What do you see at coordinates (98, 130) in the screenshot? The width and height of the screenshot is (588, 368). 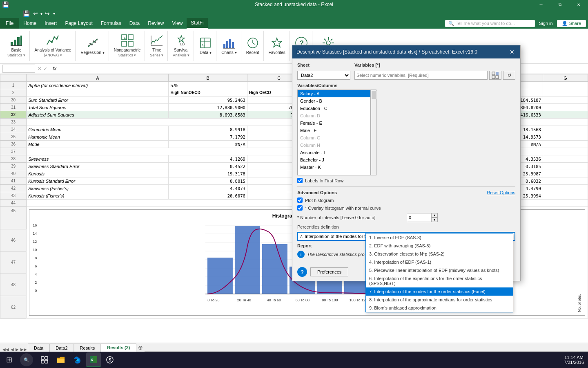 I see `cell-a34: Geometric Mean` at bounding box center [98, 130].